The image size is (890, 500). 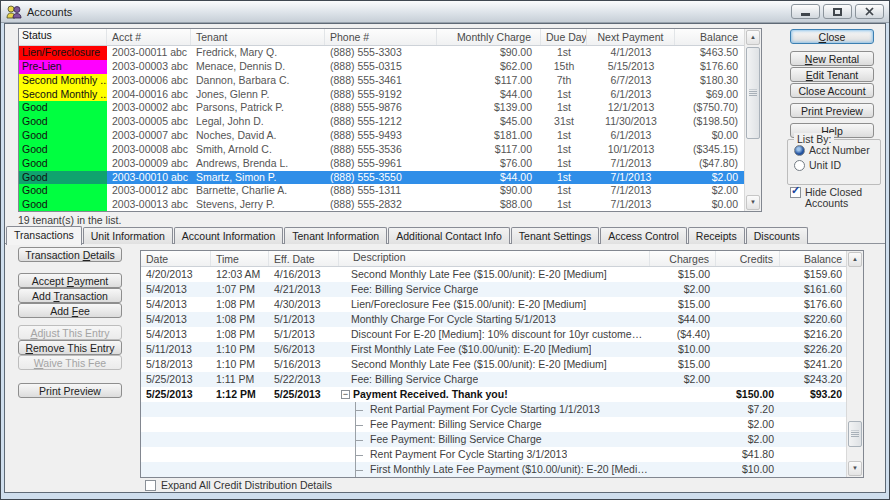 I want to click on table-row: Good 2003-00013 abc Stevens, Jerry P. (8…, so click(x=382, y=205).